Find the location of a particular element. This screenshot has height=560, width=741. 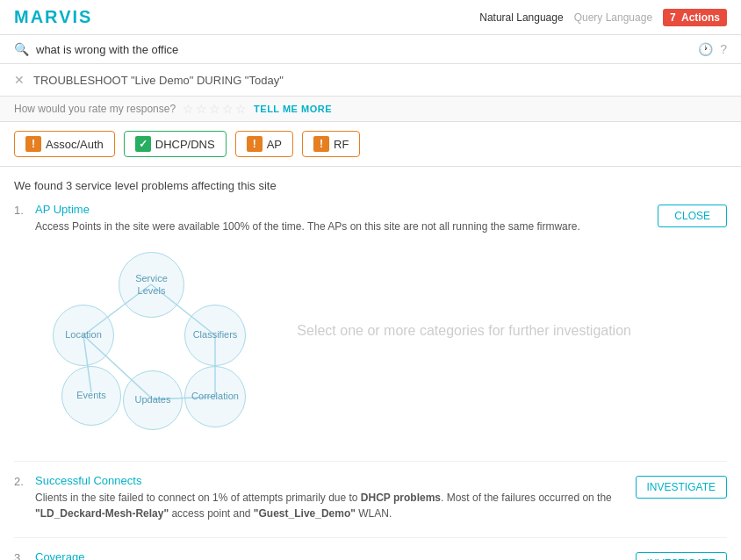

star-3: ☆ is located at coordinates (214, 109).